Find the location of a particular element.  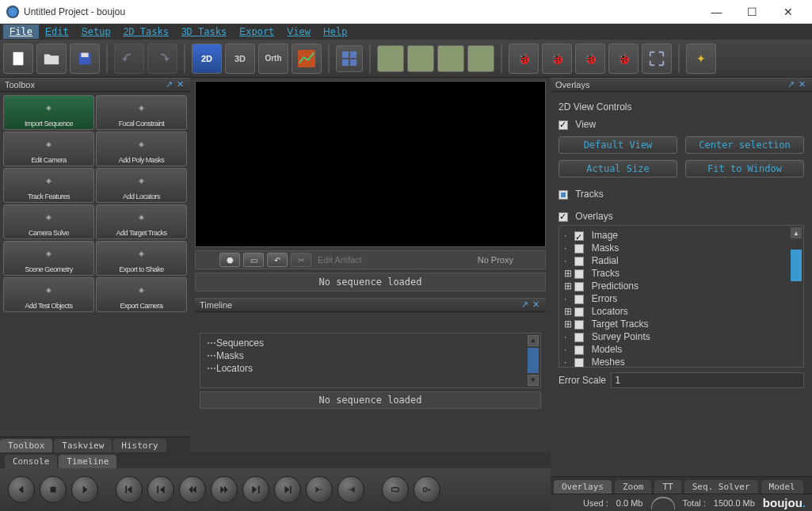

bug2-button: 🐞 is located at coordinates (557, 59).